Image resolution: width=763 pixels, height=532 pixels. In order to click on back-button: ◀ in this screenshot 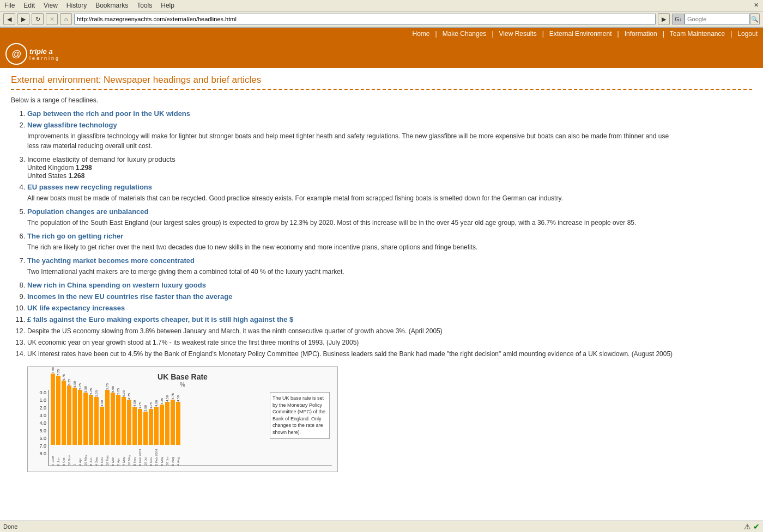, I will do `click(9, 19)`.